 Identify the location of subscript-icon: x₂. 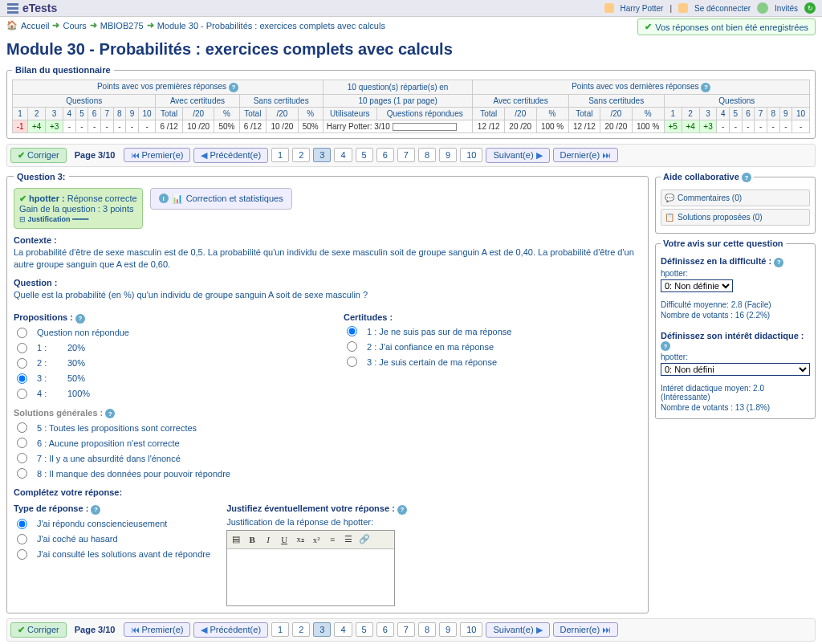
(300, 540).